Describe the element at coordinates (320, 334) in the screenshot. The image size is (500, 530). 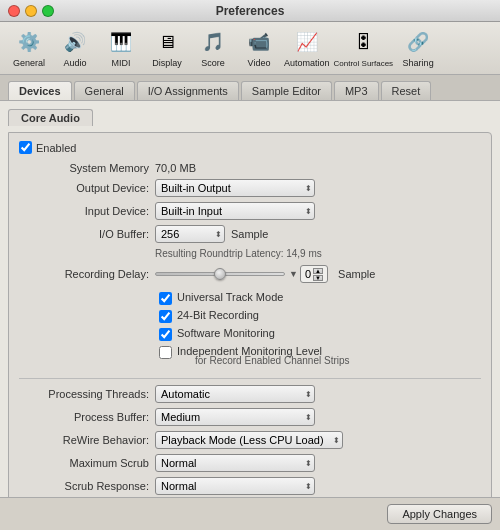
I see `software-monitoring-row: Software Monitoring` at that location.